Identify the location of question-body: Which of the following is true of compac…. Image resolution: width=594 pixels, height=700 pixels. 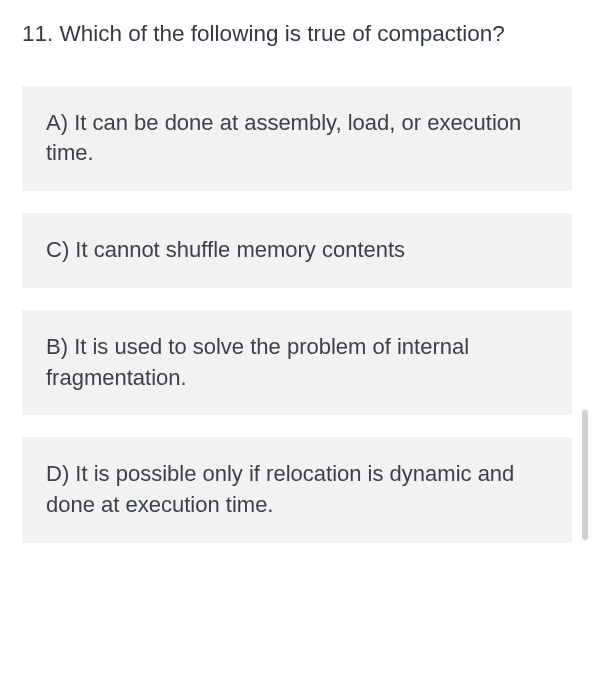
(282, 34).